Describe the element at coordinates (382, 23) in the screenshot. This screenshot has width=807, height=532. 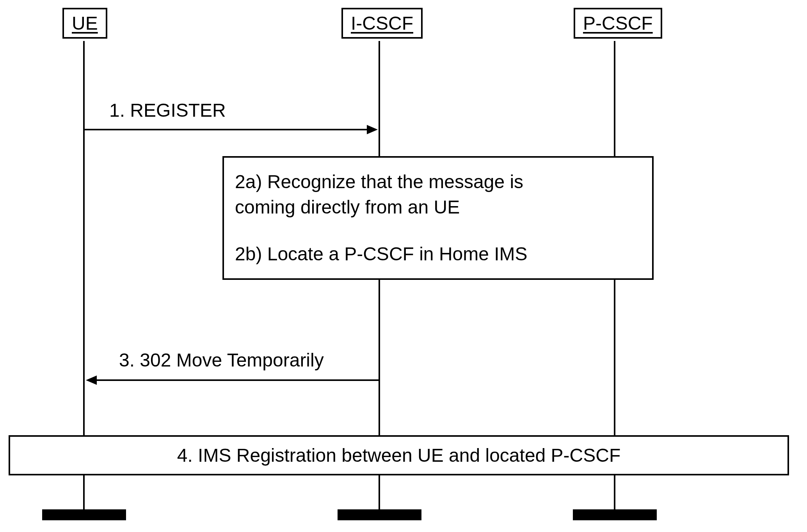
I see `actor-icscf-label: I-CSCF` at that location.